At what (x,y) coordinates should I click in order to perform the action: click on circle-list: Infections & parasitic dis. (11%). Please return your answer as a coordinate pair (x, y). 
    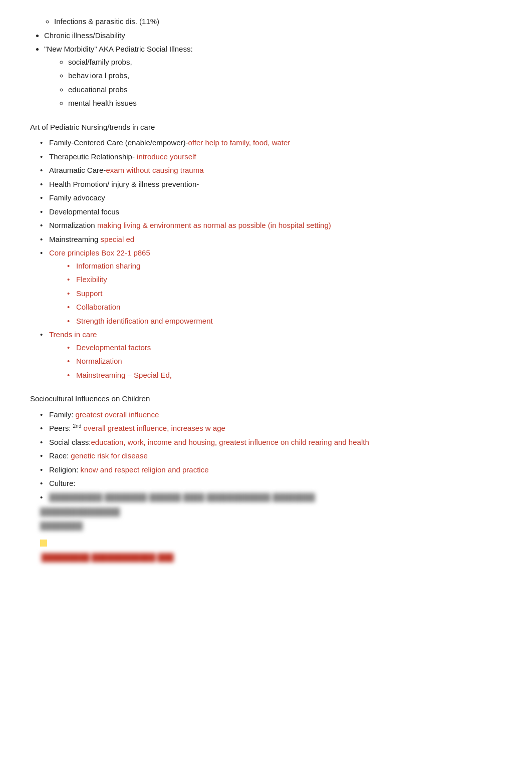
    Looking at the image, I should click on (266, 22).